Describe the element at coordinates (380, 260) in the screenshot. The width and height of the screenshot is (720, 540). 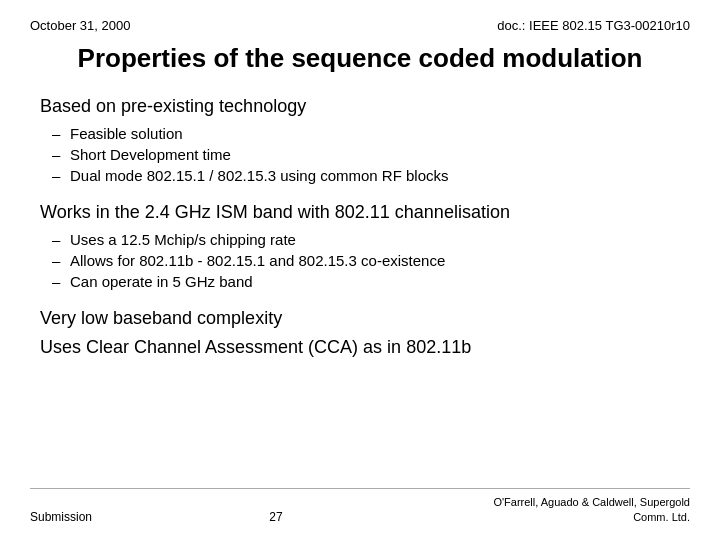
I see `bullet-list-2: Uses a 12.5 Mchip/s chipping rate Allows…` at that location.